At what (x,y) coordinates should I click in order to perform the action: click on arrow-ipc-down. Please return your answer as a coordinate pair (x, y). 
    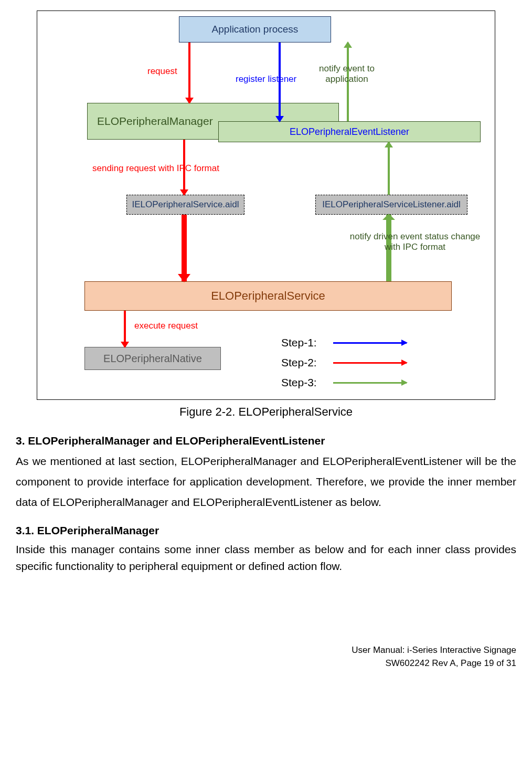
    Looking at the image, I should click on (184, 248).